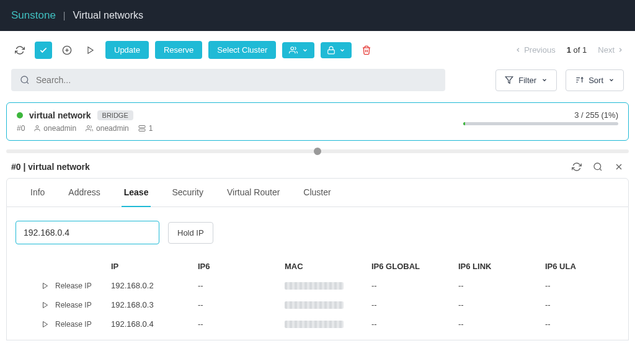  What do you see at coordinates (318, 84) in the screenshot?
I see `search-row: Filter Sort` at bounding box center [318, 84].